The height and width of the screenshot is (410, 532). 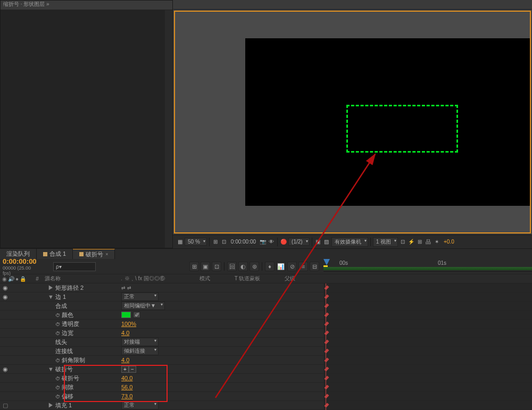 What do you see at coordinates (143, 306) in the screenshot?
I see `composite-dropdown: 相同编组中▼` at bounding box center [143, 306].